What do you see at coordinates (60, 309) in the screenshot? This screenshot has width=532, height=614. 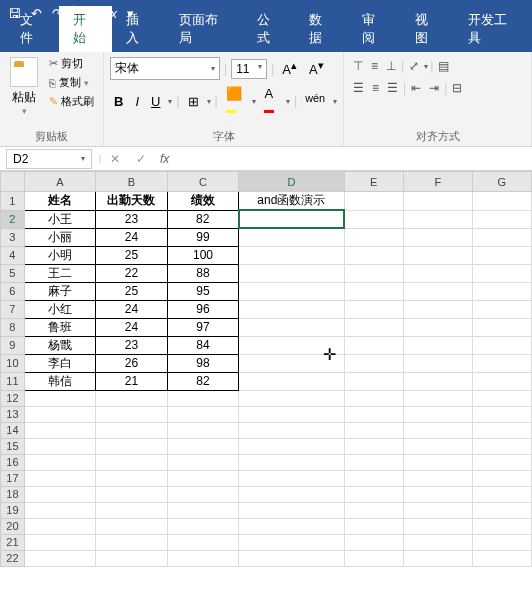 I see `cell: 小红` at bounding box center [60, 309].